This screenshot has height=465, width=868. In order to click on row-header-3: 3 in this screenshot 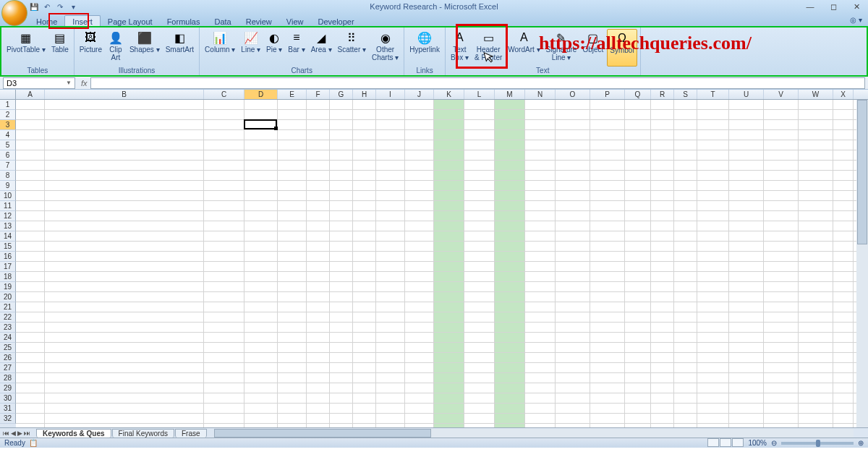, I will do `click(8, 125)`.